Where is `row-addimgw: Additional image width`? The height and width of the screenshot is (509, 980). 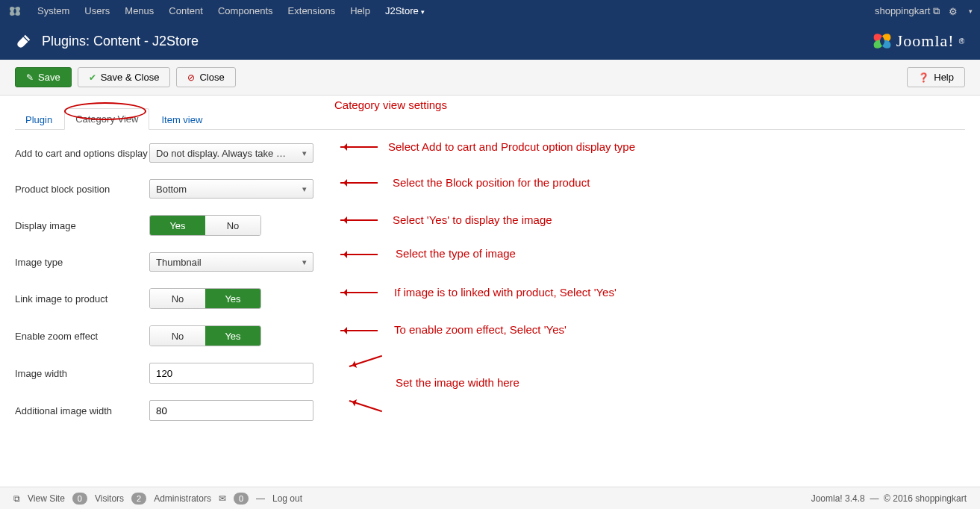
row-addimgw: Additional image width is located at coordinates (490, 410).